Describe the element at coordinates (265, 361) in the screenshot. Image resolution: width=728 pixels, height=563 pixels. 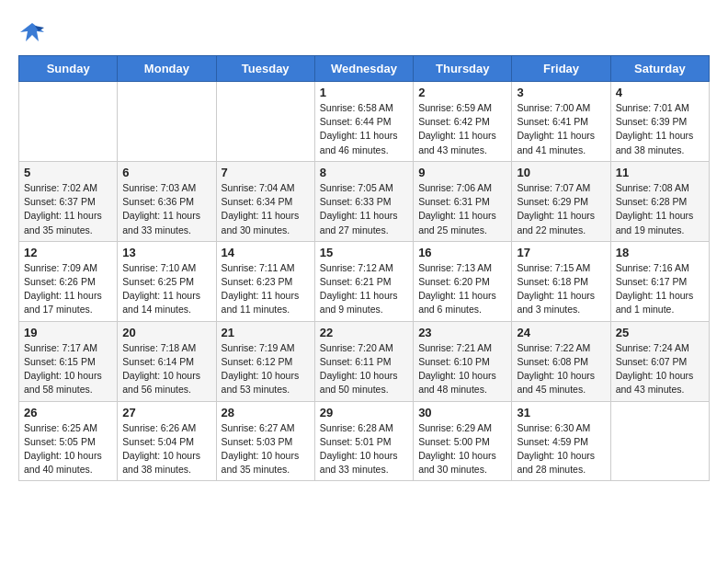
I see `calendar-cell: 21Sunrise: 7:19 AM Sunset: 6:12 PM Dayli…` at that location.